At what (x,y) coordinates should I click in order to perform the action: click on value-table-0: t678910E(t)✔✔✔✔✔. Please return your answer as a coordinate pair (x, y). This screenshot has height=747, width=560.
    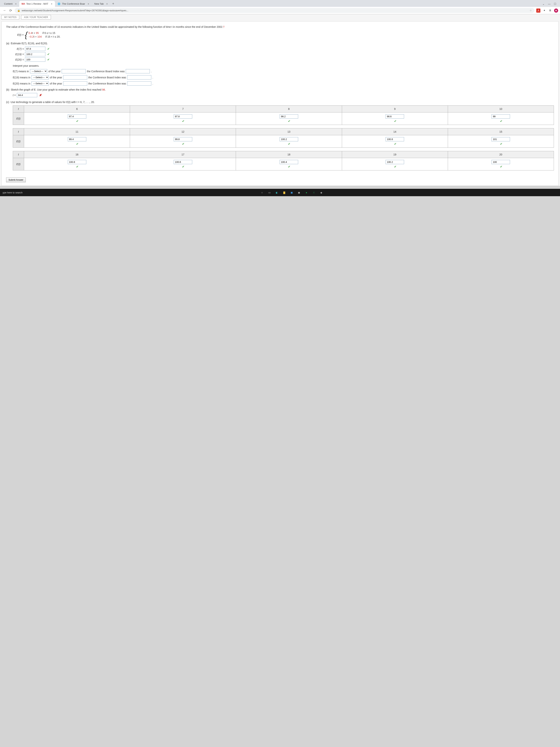
    Looking at the image, I should click on (284, 115).